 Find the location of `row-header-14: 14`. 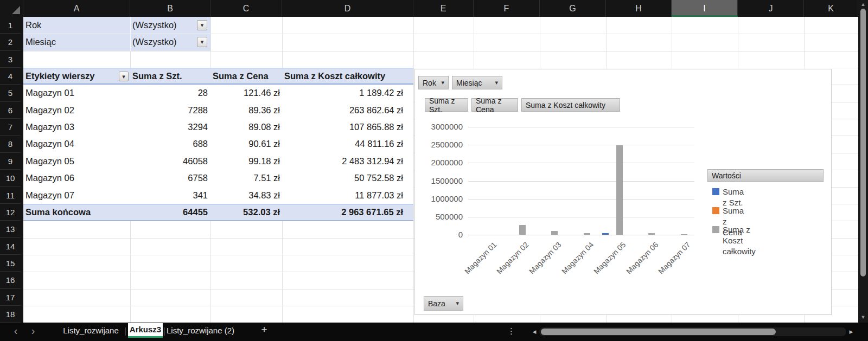

row-header-14: 14 is located at coordinates (10, 246).